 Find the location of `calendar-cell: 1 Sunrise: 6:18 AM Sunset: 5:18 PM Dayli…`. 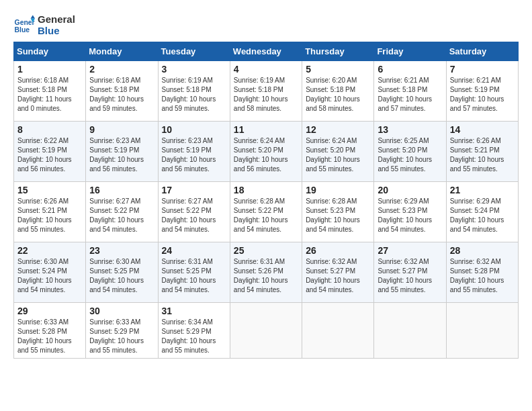

calendar-cell: 1 Sunrise: 6:18 AM Sunset: 5:18 PM Dayli… is located at coordinates (50, 91).